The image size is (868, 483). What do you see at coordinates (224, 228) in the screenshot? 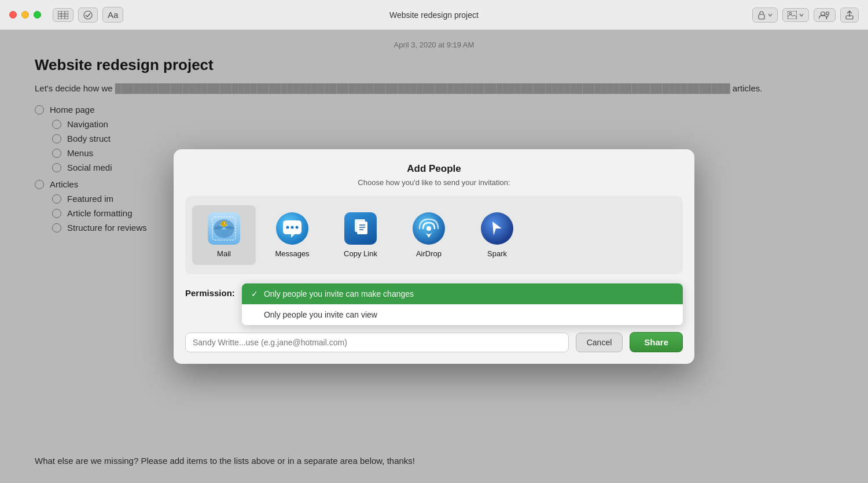
I see `mail-icon` at bounding box center [224, 228].